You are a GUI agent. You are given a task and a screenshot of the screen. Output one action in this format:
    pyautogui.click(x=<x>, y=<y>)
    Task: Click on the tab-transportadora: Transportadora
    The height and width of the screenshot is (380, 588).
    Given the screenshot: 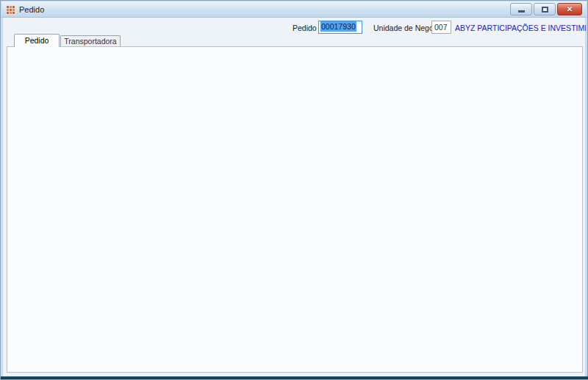 What is the action you would take?
    pyautogui.click(x=90, y=41)
    